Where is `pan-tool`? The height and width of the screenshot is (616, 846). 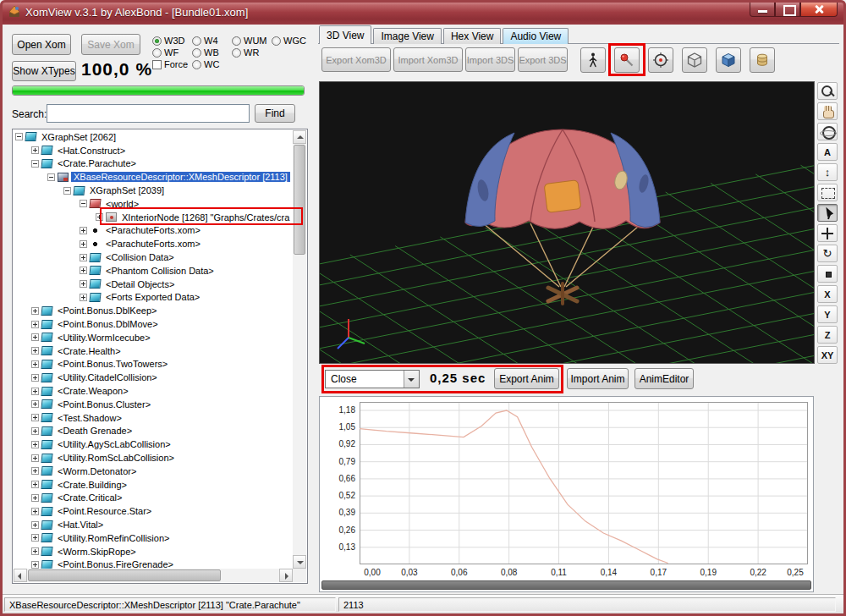
pan-tool is located at coordinates (827, 112).